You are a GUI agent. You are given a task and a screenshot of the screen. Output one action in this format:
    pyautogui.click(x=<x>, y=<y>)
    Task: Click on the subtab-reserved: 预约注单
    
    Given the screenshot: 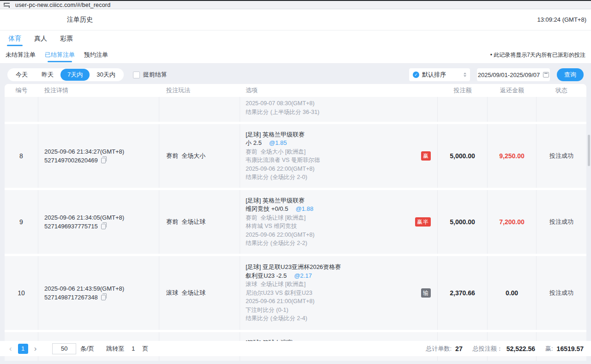 What is the action you would take?
    pyautogui.click(x=96, y=57)
    